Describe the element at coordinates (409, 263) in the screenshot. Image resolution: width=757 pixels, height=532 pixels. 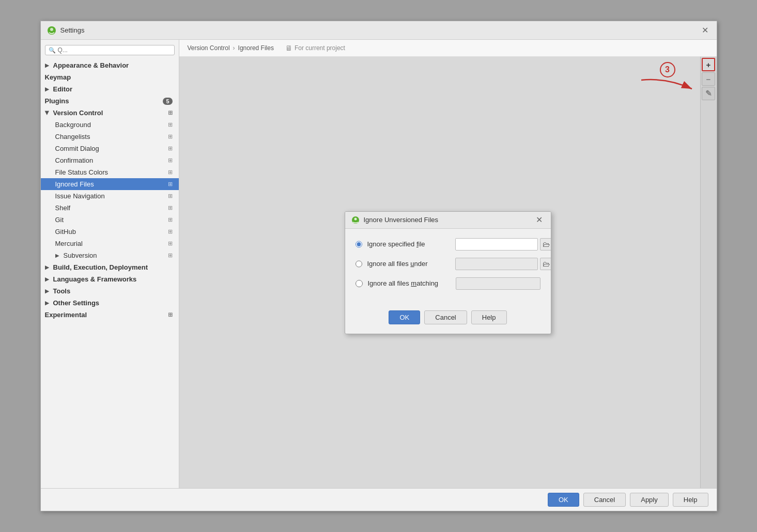
I see `radio-label-2: Ignore all files under` at that location.